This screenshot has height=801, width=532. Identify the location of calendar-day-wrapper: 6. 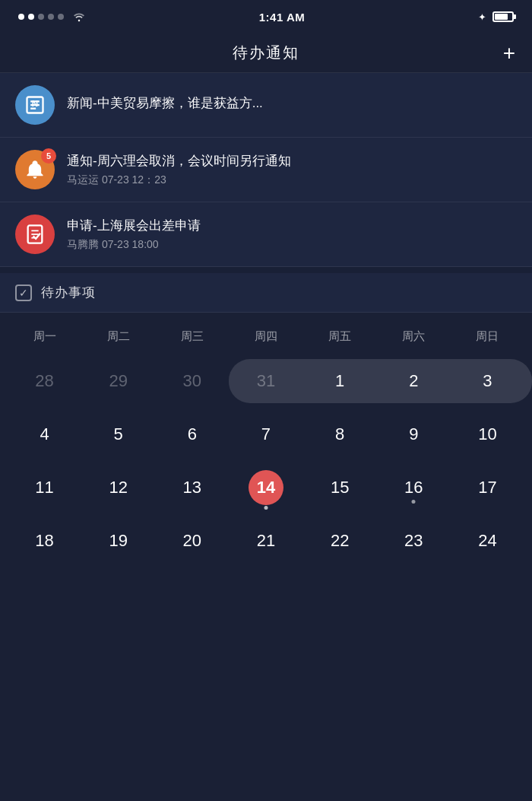
(192, 434).